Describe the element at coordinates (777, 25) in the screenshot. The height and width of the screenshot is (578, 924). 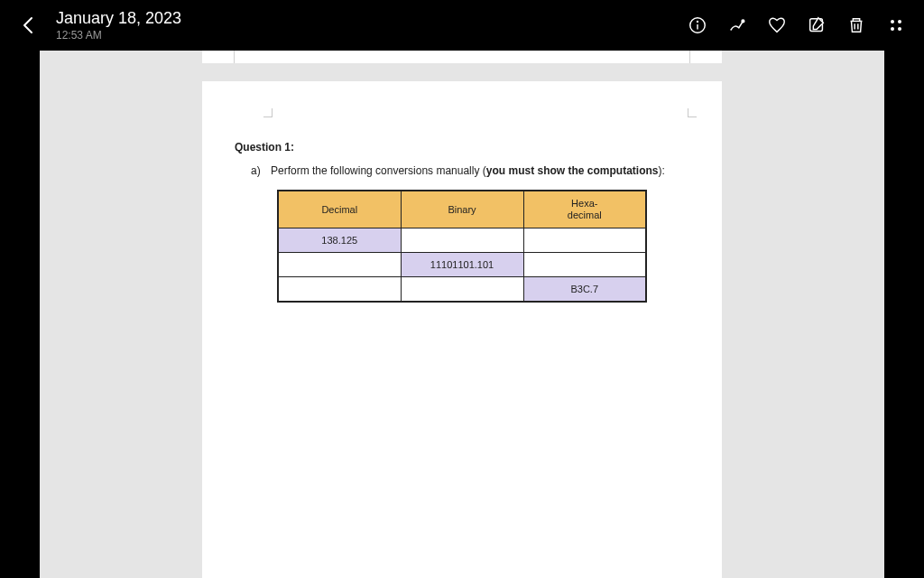
I see `heart-icon` at that location.